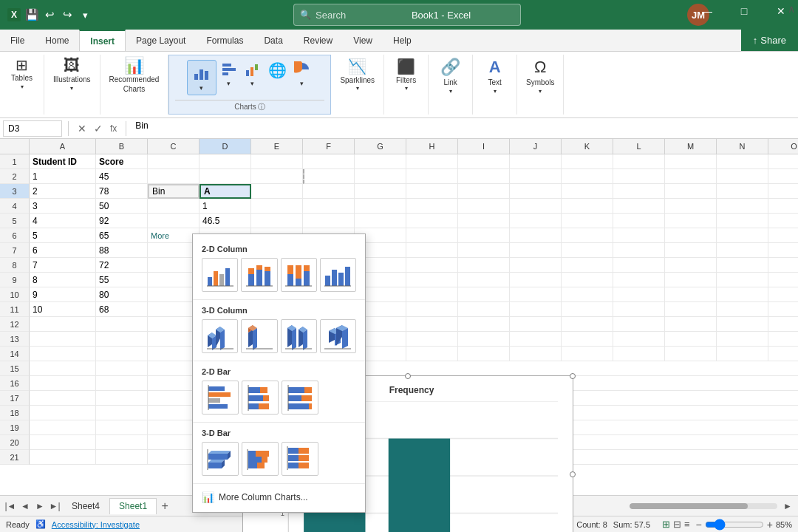 The image size is (798, 532). Describe the element at coordinates (299, 336) in the screenshot. I see `3d-100pct-col-option` at that location.